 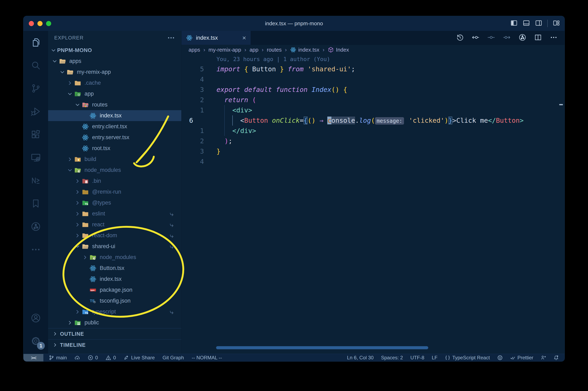 I want to click on status-item-lf: LF, so click(x=434, y=358).